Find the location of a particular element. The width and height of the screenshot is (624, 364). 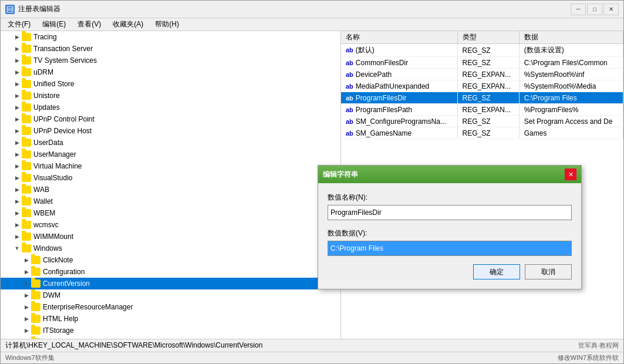

tree-item: ▶Unistore is located at coordinates (170, 96).